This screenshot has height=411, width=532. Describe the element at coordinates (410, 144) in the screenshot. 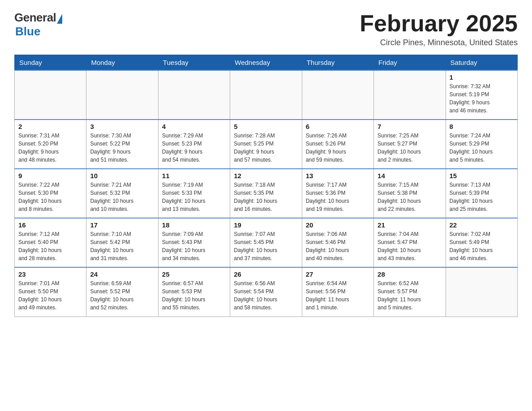

I see `table-row: 7Sunrise: 7:25 AMSunset: 5:27 PMDaylight…` at that location.